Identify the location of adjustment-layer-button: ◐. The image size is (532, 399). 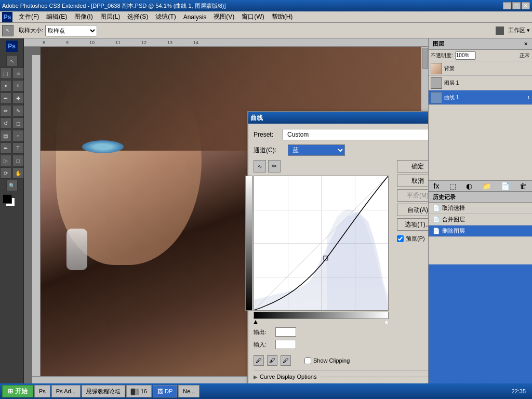
(469, 186).